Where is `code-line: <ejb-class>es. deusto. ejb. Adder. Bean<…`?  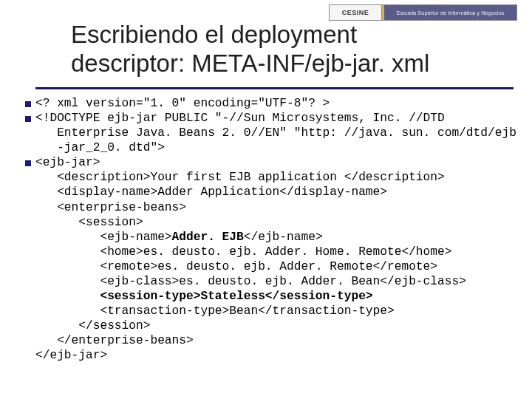 code-line: <ejb-class>es. deusto. ejb. Adder. Bean<… is located at coordinates (282, 282).